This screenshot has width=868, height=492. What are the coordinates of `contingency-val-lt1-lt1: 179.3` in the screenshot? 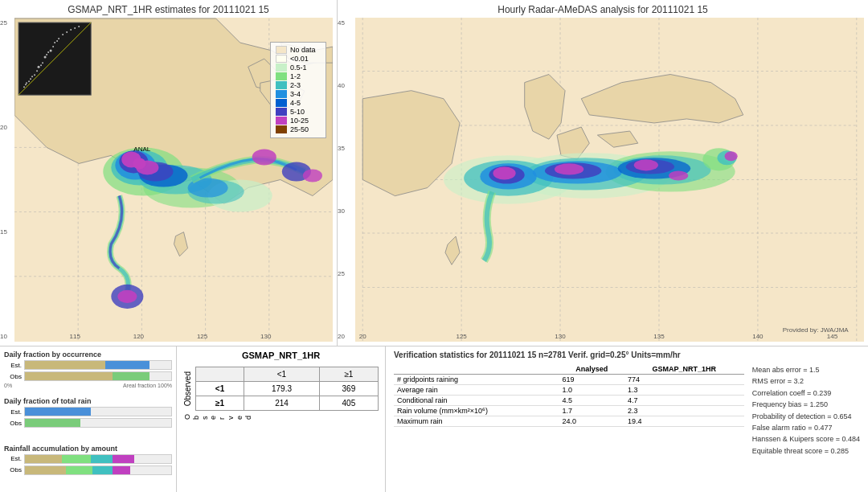 It's located at (282, 389).